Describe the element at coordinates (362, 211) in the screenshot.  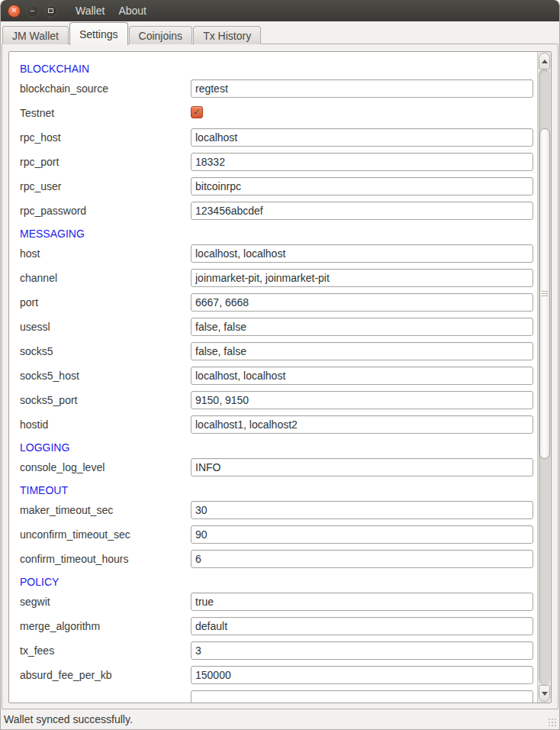
I see `field-rpc-password` at that location.